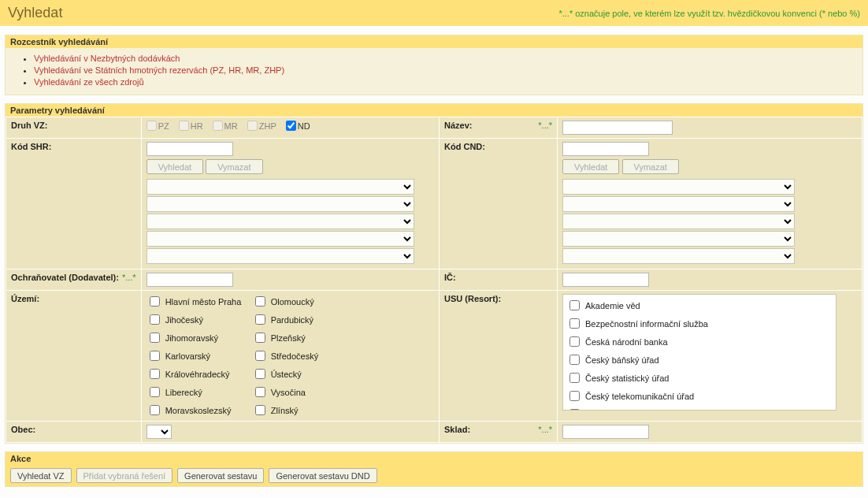 This screenshot has width=868, height=498. Describe the element at coordinates (545, 125) in the screenshot. I see `star-nazev: *...*` at that location.